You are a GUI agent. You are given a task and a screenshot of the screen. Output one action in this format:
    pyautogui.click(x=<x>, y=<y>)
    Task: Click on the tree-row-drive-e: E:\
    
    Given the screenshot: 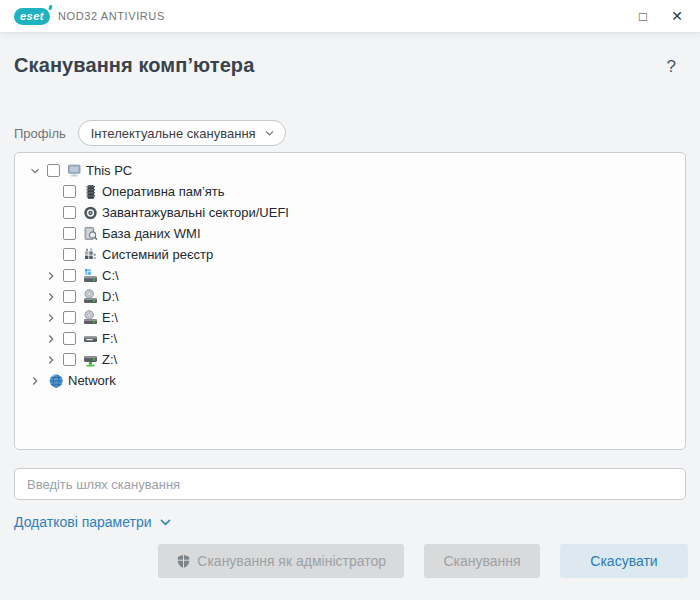 What is the action you would take?
    pyautogui.click(x=350, y=318)
    